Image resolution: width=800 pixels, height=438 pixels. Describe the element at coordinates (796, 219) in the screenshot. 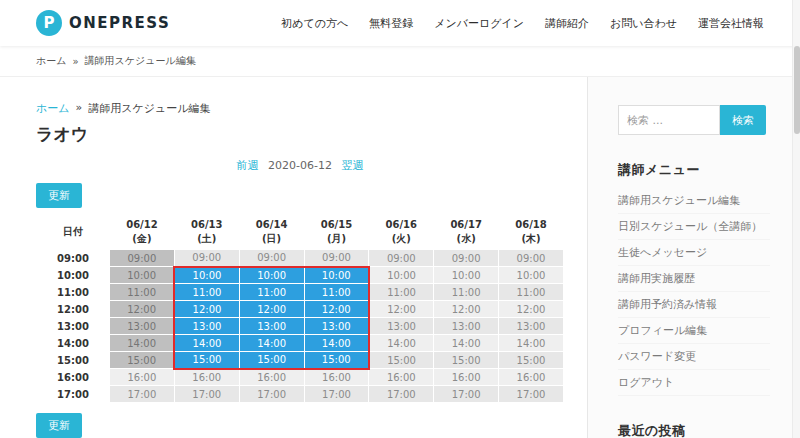

I see `scrollbar` at that location.